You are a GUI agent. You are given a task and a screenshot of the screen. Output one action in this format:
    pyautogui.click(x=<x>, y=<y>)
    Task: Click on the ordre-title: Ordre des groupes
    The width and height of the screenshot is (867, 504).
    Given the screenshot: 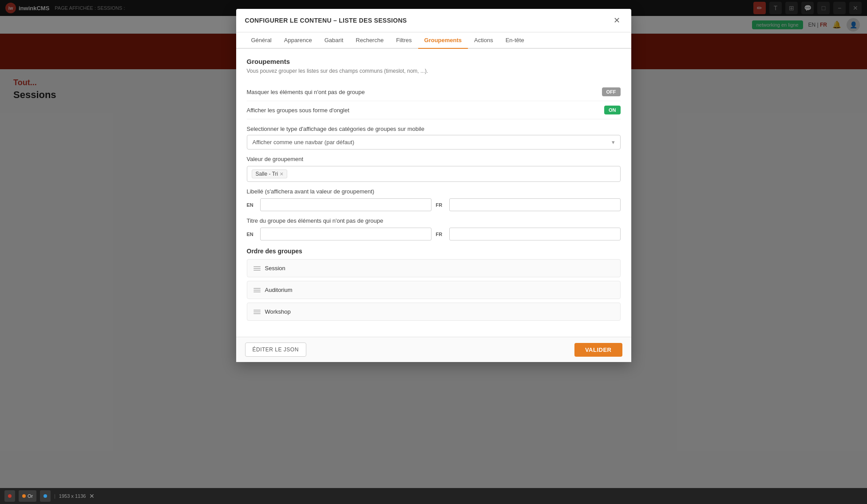 What is the action you would take?
    pyautogui.click(x=434, y=251)
    